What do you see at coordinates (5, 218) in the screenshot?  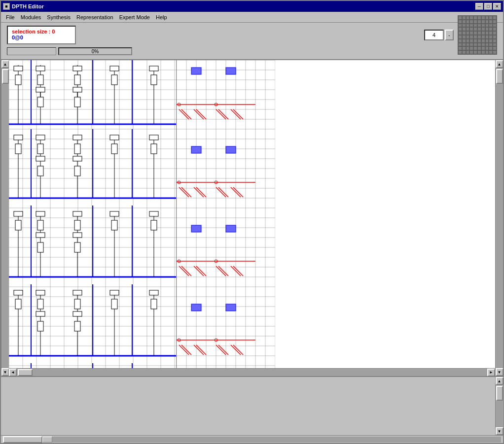 I see `scroll-track-left` at bounding box center [5, 218].